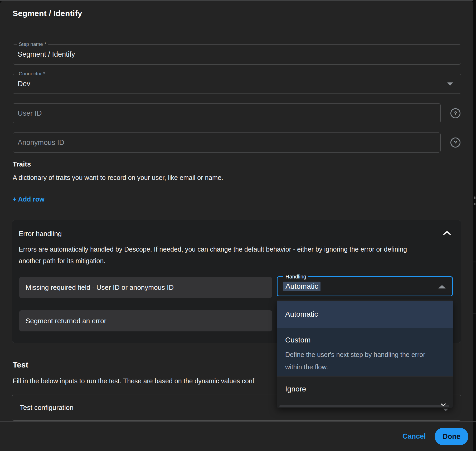 This screenshot has width=476, height=451. What do you see at coordinates (227, 143) in the screenshot?
I see `anonymous-id-input: Anonymous ID` at bounding box center [227, 143].